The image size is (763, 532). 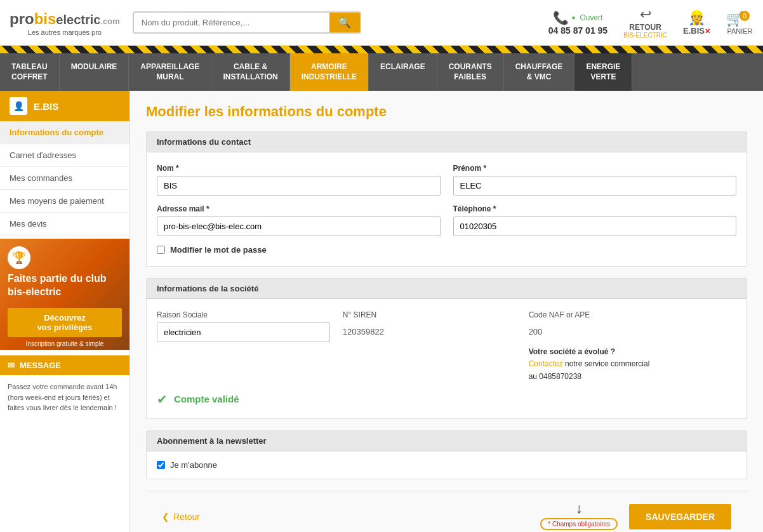 I want to click on newsletter-row: Je m'abonne, so click(x=447, y=465).